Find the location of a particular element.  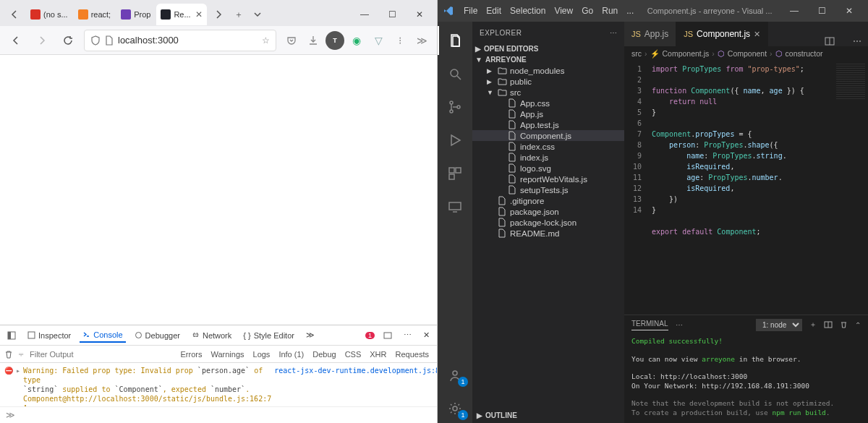

browser-tab: (no s... is located at coordinates (49, 14).